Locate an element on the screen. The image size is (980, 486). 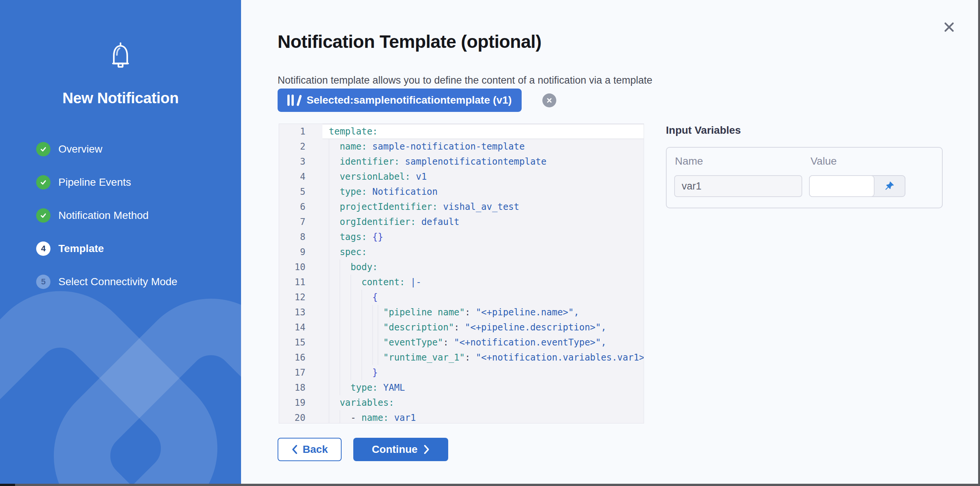
line-number: 18 is located at coordinates (301, 387).